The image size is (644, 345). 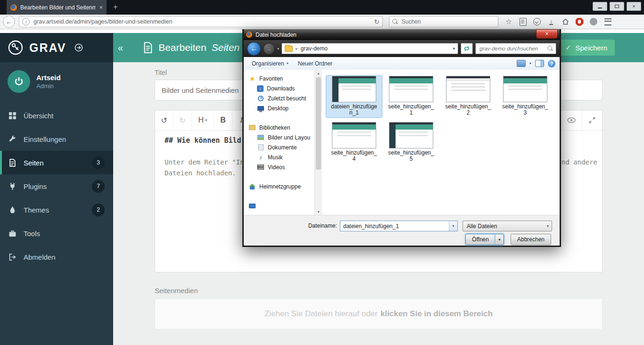 I want to click on hamburger-menu-icon, so click(x=608, y=22).